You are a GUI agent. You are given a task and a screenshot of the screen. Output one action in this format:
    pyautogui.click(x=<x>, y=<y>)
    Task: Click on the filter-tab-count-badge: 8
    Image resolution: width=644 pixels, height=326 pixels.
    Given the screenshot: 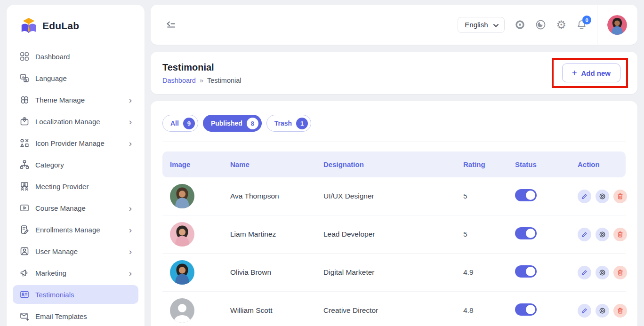 What is the action you would take?
    pyautogui.click(x=252, y=123)
    